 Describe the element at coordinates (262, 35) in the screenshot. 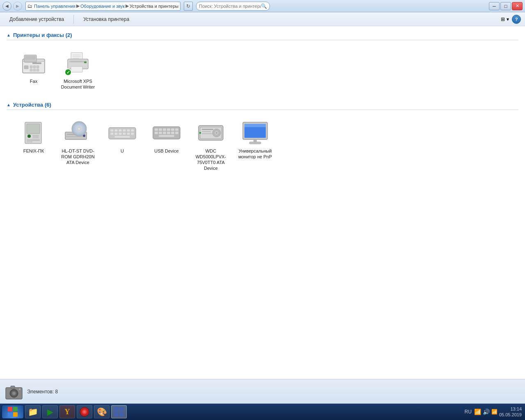

I see `printers-section-header: ▲ Принтеры и факсы (2)` at that location.